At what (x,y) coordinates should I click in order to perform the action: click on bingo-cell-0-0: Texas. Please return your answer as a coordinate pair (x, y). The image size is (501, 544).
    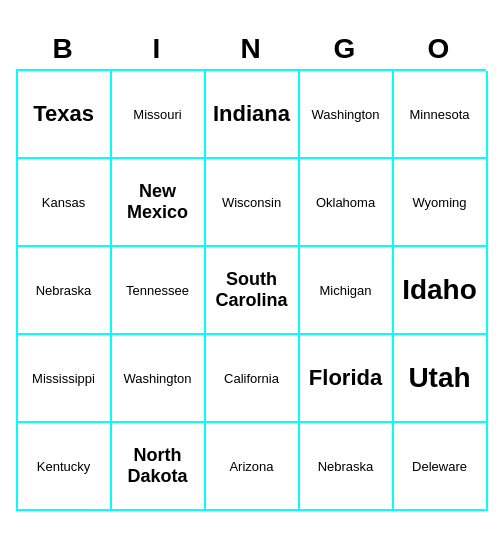
    Looking at the image, I should click on (65, 115).